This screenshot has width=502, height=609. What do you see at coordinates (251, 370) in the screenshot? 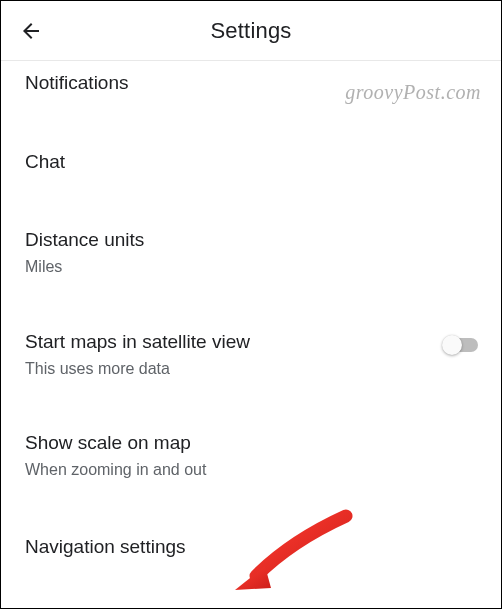
I see `item-subtitle: This uses more data` at bounding box center [251, 370].